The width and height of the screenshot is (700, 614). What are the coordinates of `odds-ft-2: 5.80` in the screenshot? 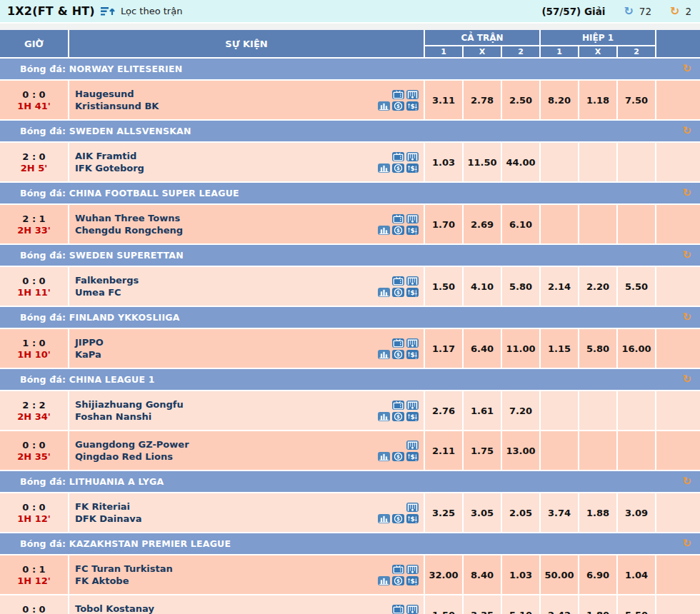 It's located at (521, 286).